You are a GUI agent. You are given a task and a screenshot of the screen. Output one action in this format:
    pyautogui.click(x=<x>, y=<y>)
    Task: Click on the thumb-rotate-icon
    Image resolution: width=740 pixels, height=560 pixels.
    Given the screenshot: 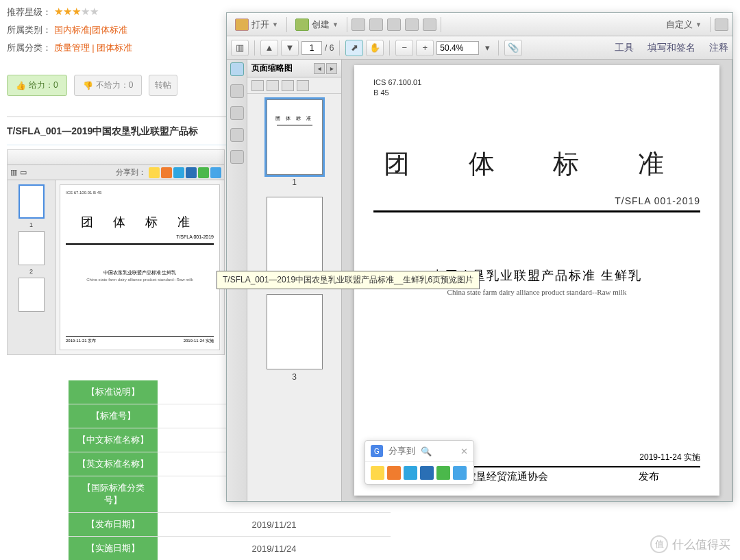 What is the action you would take?
    pyautogui.click(x=303, y=86)
    